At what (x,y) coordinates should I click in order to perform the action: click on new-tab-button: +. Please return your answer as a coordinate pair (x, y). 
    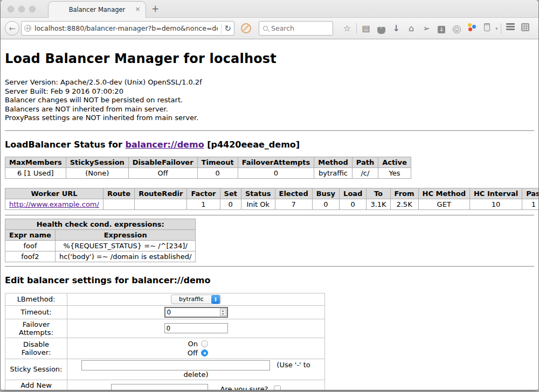
    Looking at the image, I should click on (155, 9).